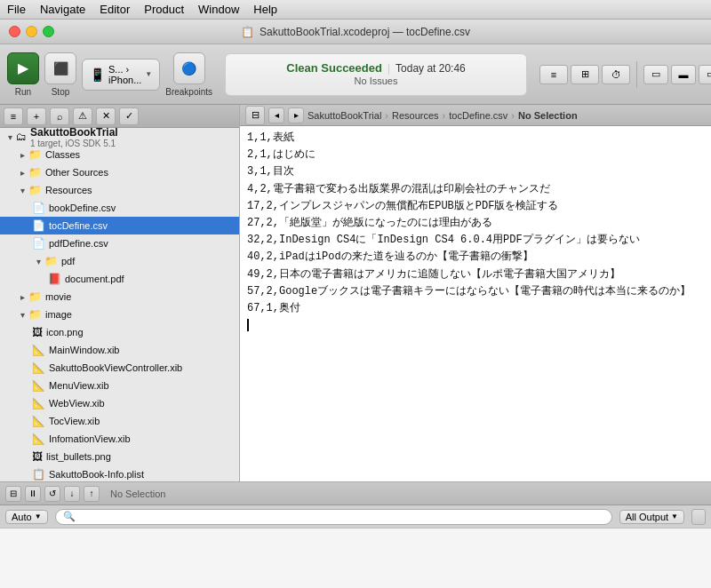  Describe the element at coordinates (14, 32) in the screenshot. I see `close-button` at that location.